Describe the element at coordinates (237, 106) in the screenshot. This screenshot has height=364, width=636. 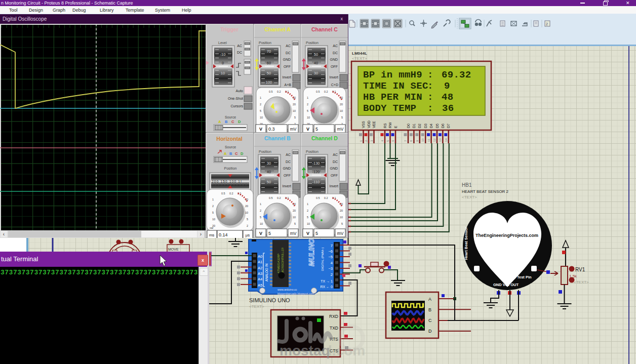
I see `svg-text: Cursors` at that location.